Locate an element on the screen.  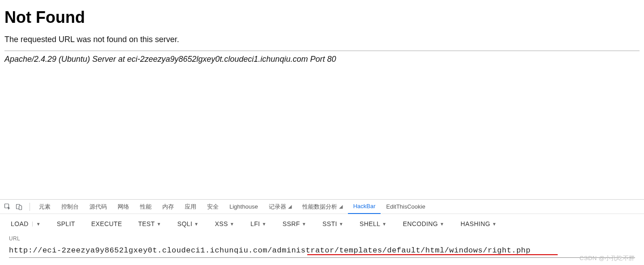
tab-sources: 源代码 is located at coordinates (98, 207).